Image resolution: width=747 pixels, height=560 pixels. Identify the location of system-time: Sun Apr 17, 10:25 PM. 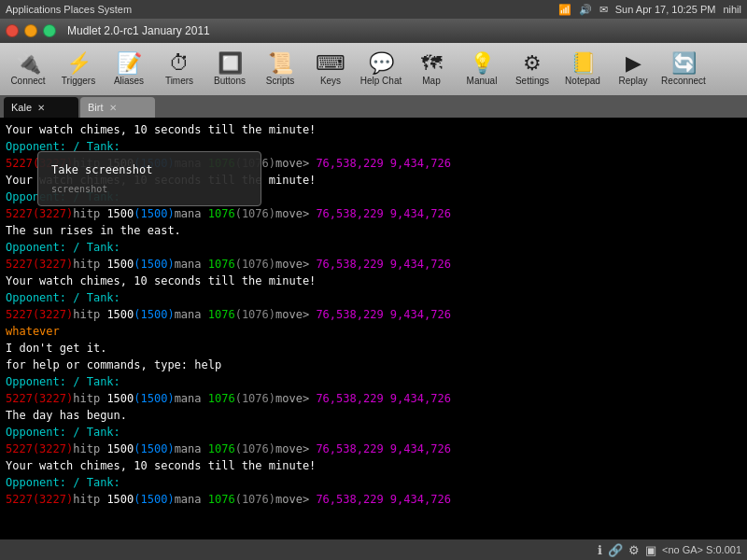
(666, 9).